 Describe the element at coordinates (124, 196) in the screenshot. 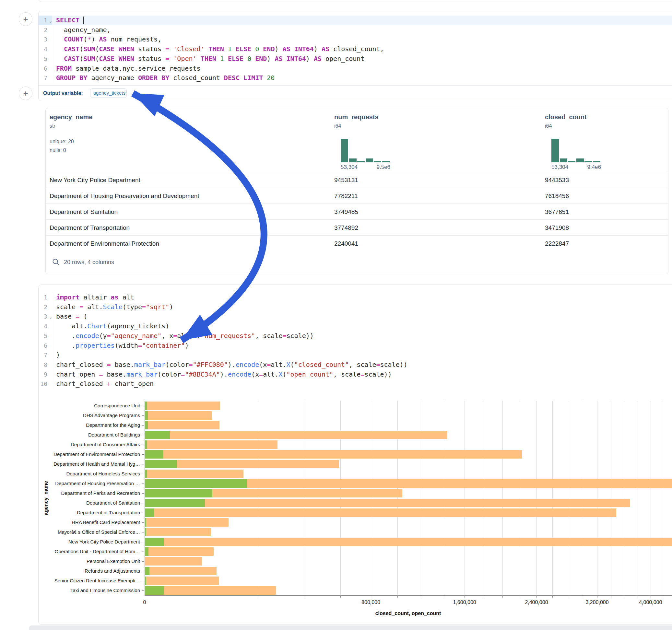

I see `table-cell: Department of Housing Preservation and D…` at that location.